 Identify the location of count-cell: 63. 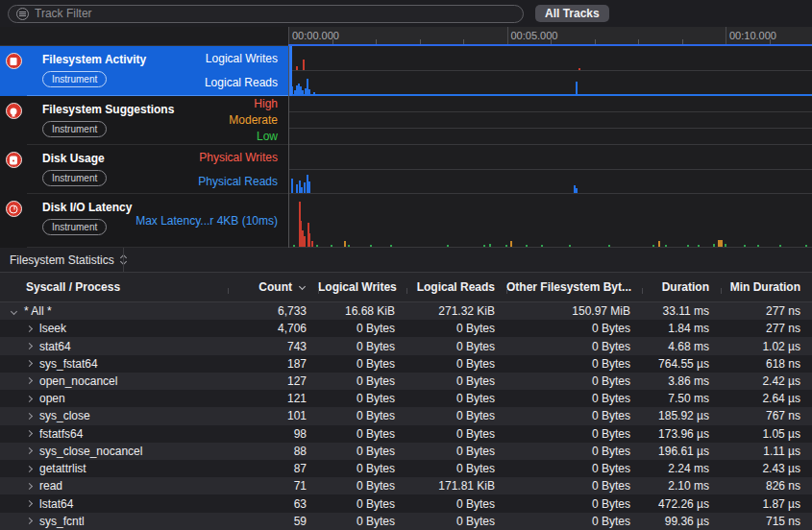
(273, 504).